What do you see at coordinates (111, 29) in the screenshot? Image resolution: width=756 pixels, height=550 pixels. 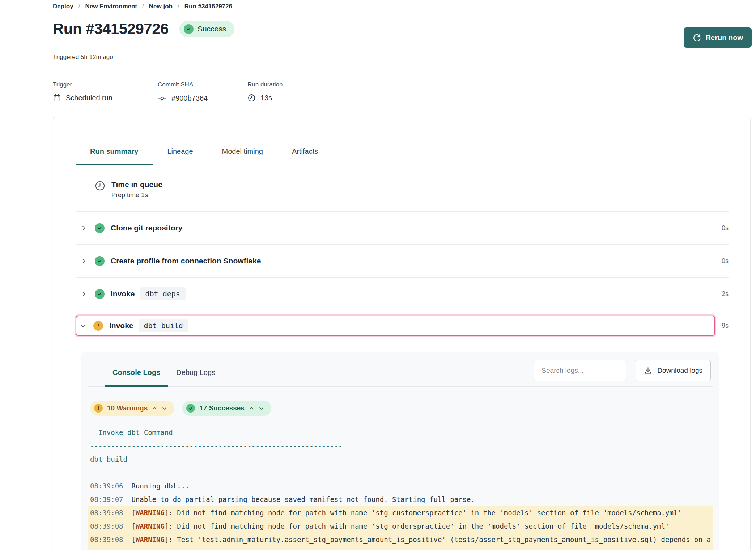 I see `page-title: Run #341529726` at bounding box center [111, 29].